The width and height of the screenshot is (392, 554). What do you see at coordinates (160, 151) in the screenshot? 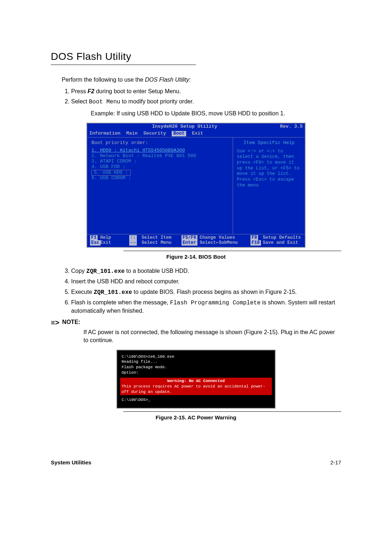
I see `bios-device-1: 1. HDD0 : Hitachi HTS545050B9A300` at bounding box center [160, 151].